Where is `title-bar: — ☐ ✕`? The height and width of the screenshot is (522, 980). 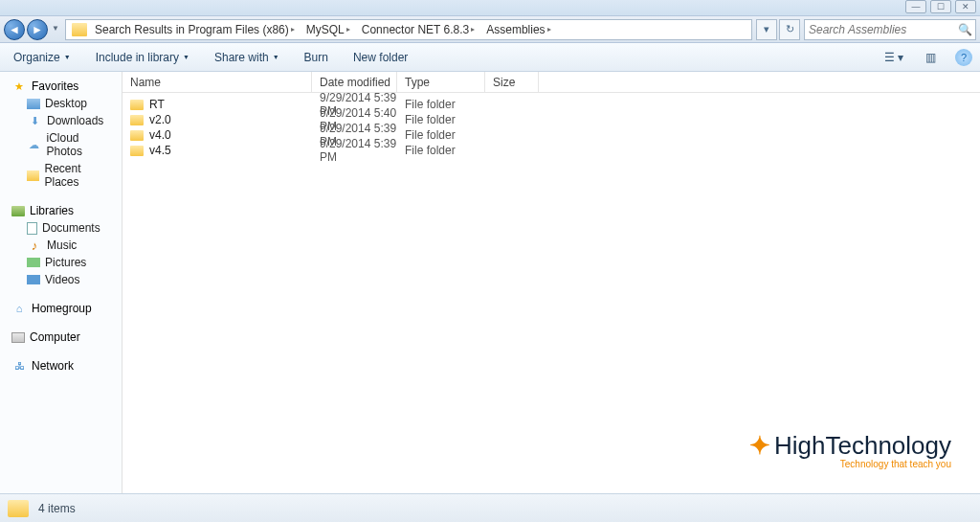
title-bar: — ☐ ✕ is located at coordinates (490, 8).